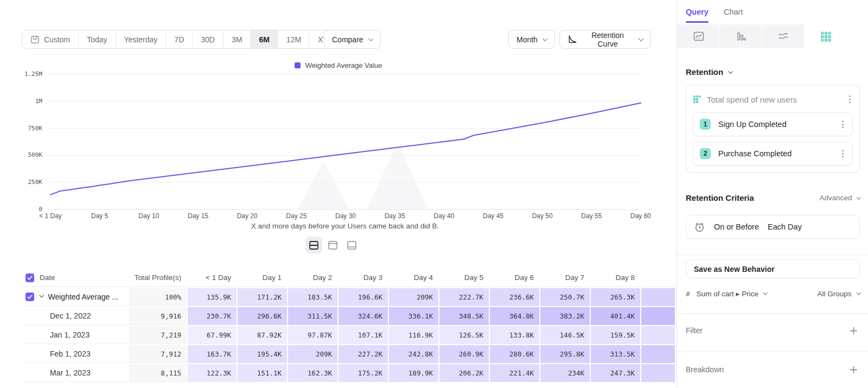 The image size is (868, 388). I want to click on flows-chart-type-button, so click(783, 36).